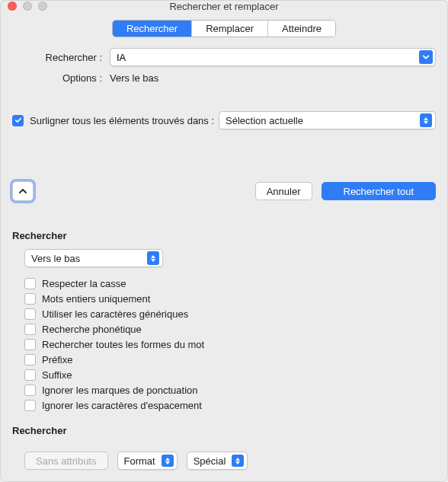 This screenshot has width=448, height=482. I want to click on search-input, so click(267, 58).